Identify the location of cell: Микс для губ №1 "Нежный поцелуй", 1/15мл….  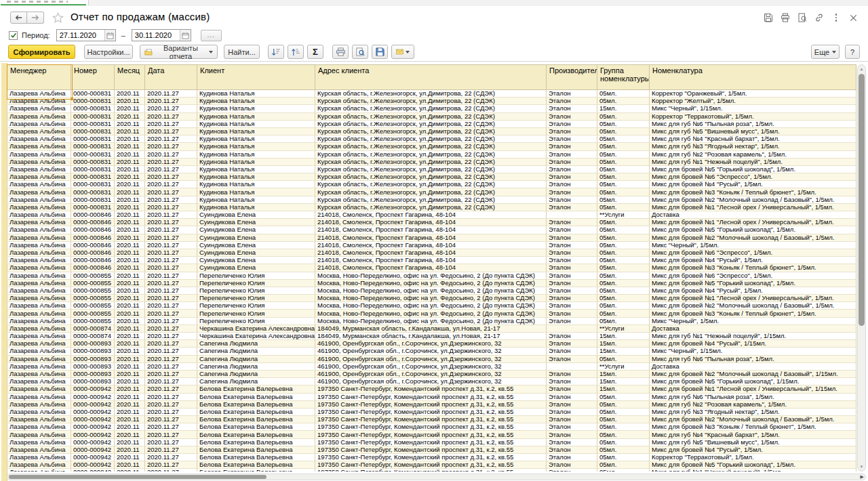
(753, 336).